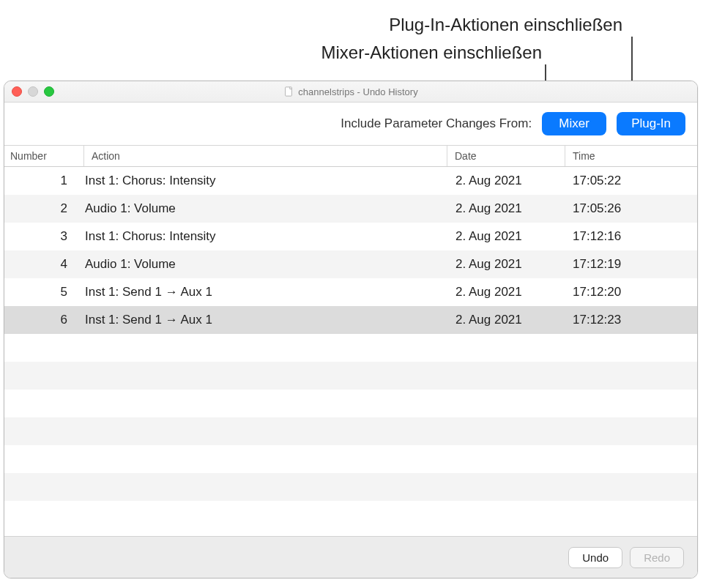 The image size is (703, 588). Describe the element at coordinates (462, 156) in the screenshot. I see `header-date: Date` at that location.